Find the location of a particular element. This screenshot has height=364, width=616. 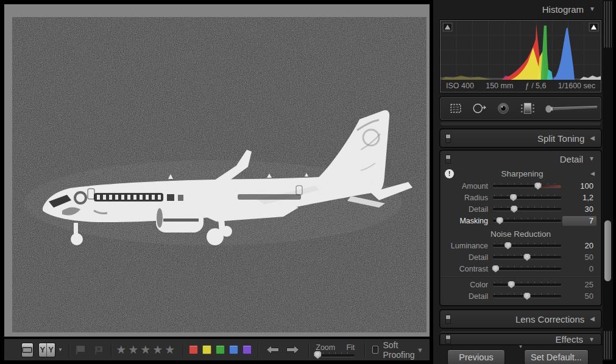

spot-removal-icon is located at coordinates (480, 108).